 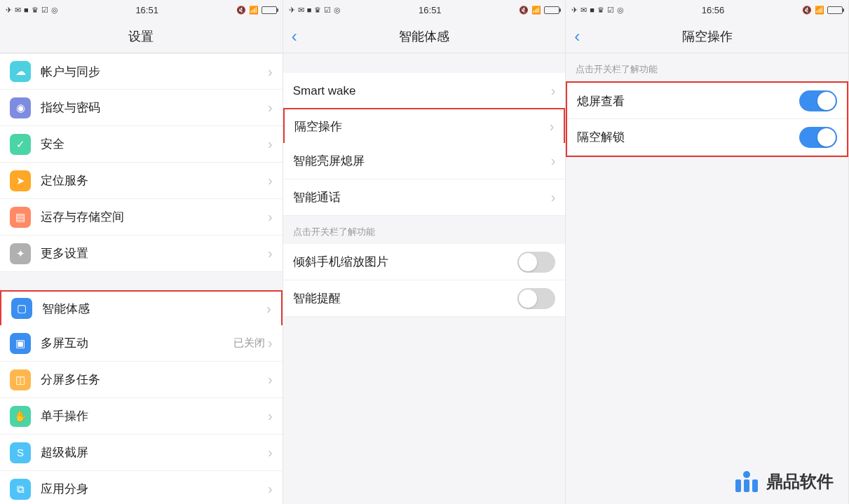 I want to click on page-title: 隔空操作, so click(x=707, y=36).